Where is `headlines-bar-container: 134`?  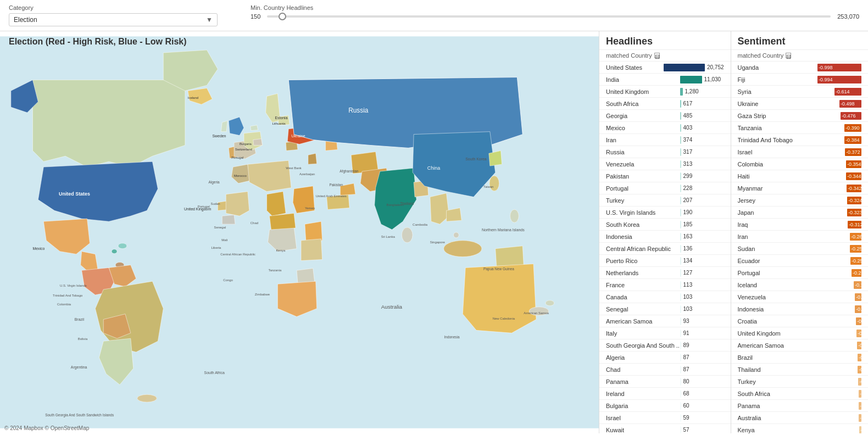 headlines-bar-container: 134 is located at coordinates (702, 261).